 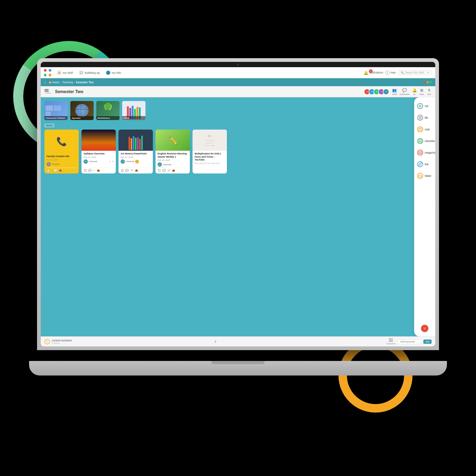 I want to click on menu-button: menu, so click(x=48, y=91).